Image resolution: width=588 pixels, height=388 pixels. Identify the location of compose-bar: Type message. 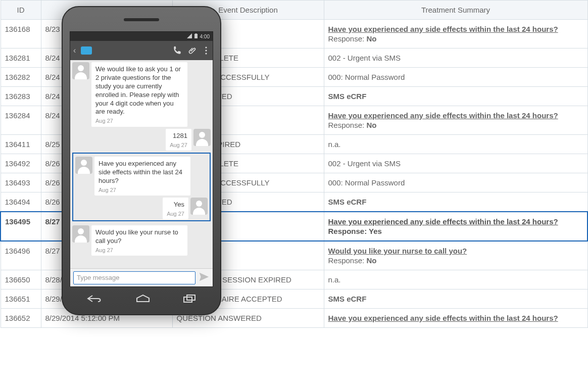
(141, 277).